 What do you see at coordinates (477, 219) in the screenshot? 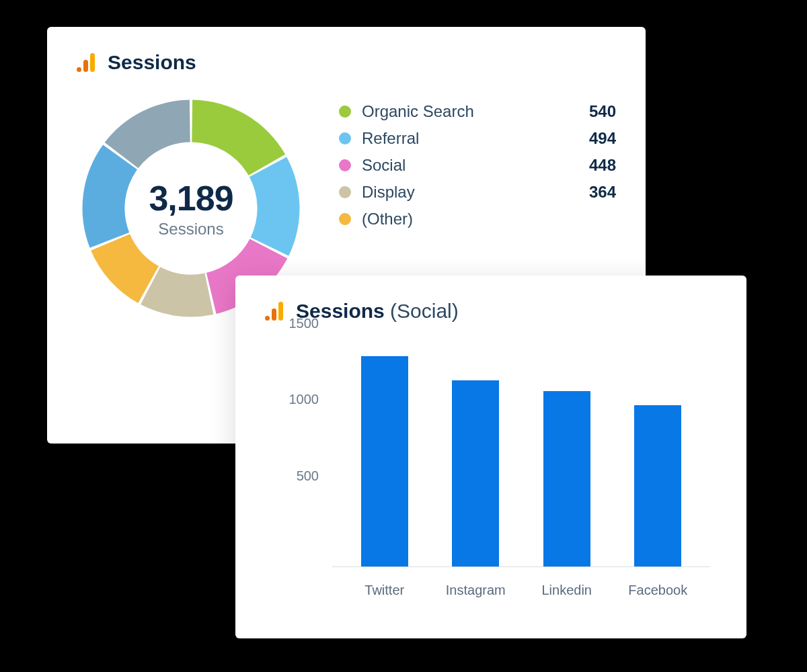
I see `legend-row: (Other)` at bounding box center [477, 219].